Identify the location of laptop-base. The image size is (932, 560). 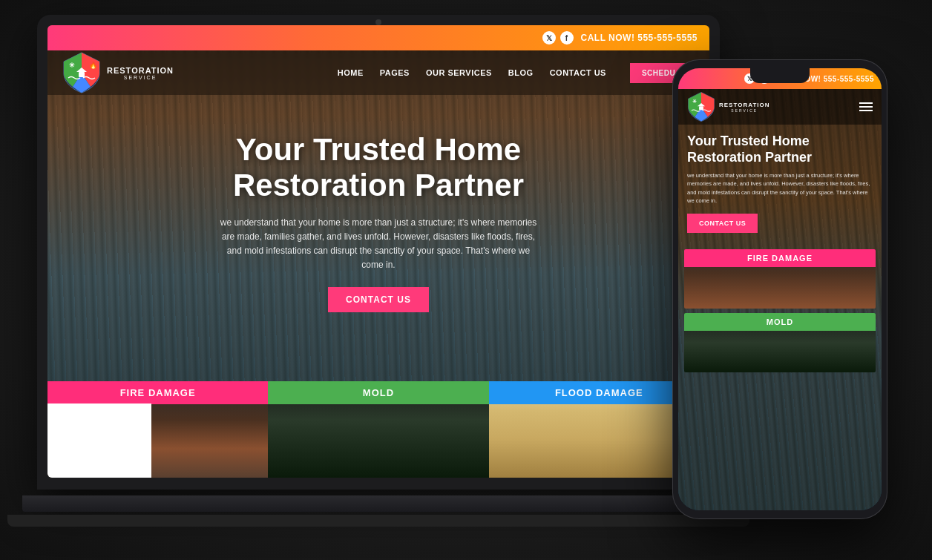
(378, 504).